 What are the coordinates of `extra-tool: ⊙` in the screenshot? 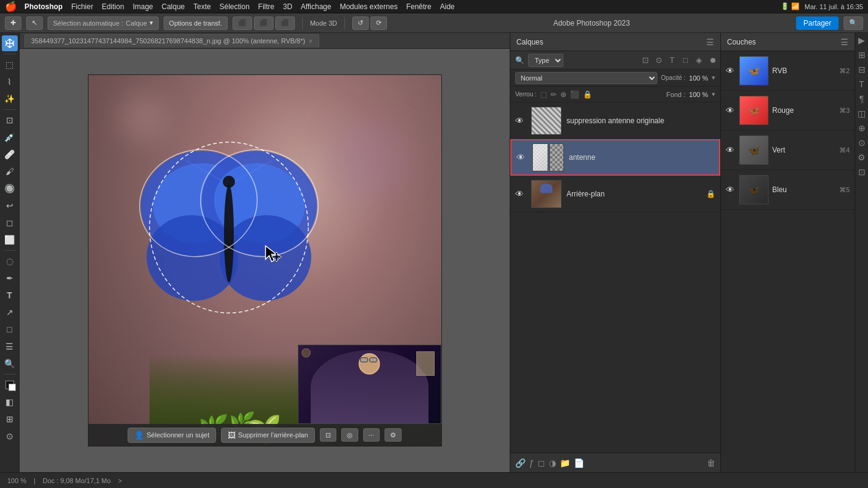 It's located at (10, 436).